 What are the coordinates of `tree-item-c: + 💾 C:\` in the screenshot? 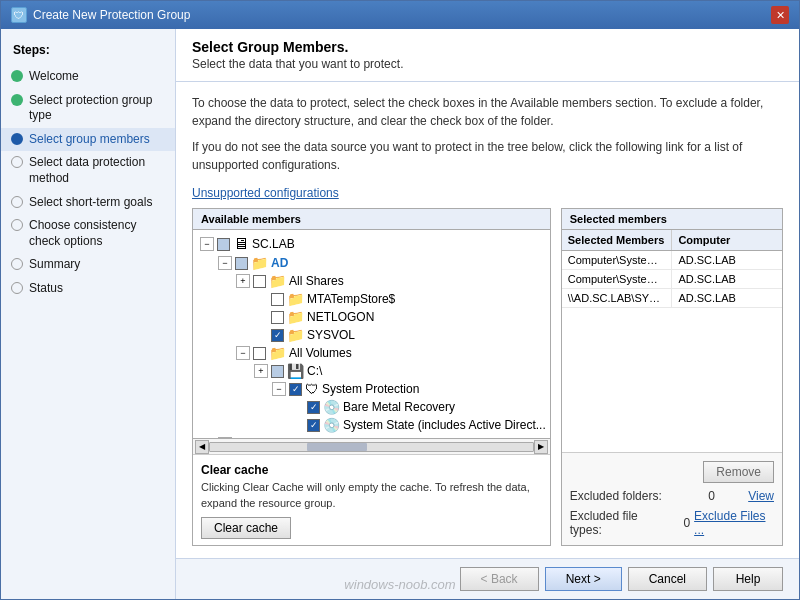 It's located at (372, 371).